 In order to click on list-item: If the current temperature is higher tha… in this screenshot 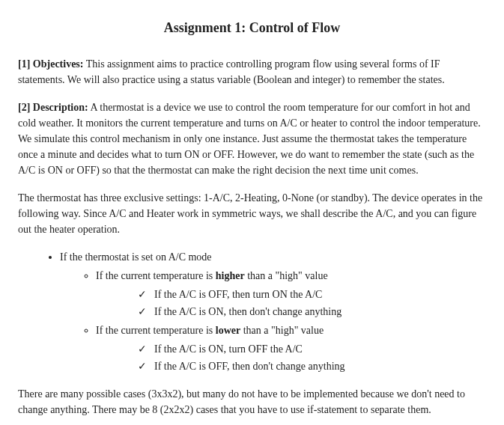, I will do `click(291, 293)`.